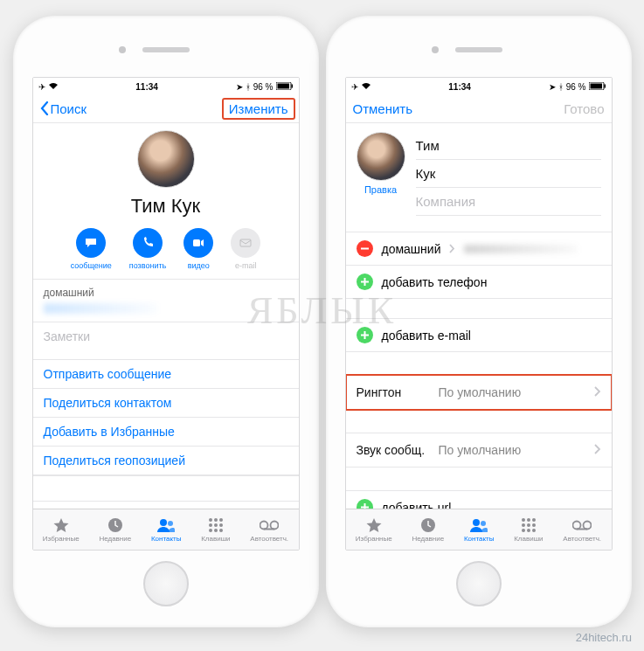 This screenshot has height=651, width=644. Describe the element at coordinates (91, 249) in the screenshot. I see `message-action: сообщение` at that location.